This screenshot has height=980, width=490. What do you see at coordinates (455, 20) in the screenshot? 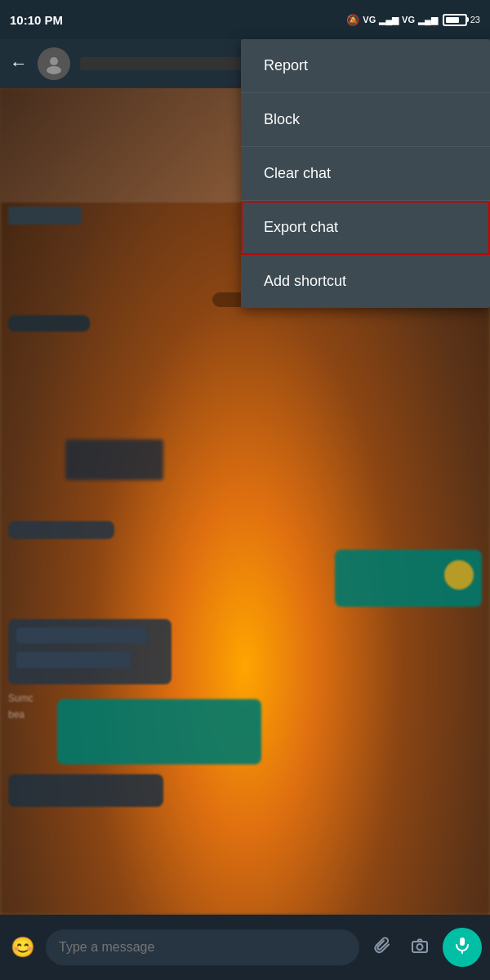
I see `battery-icon` at bounding box center [455, 20].